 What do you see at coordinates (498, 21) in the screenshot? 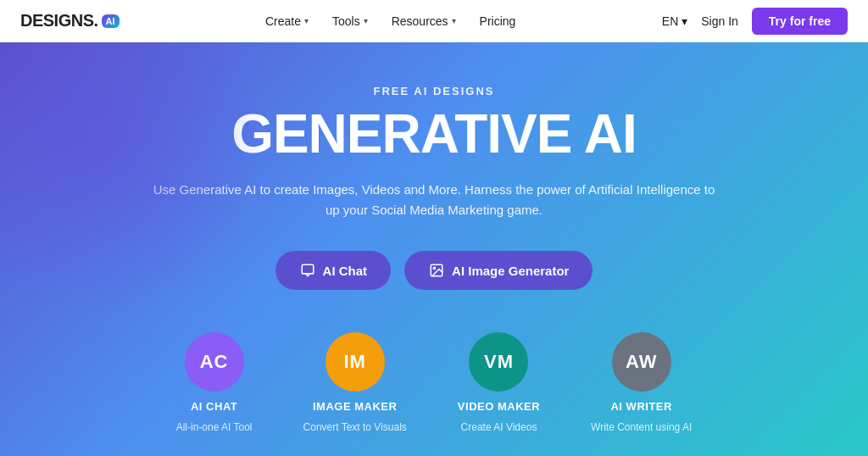
I see `nav-pricing: Pricing` at bounding box center [498, 21].